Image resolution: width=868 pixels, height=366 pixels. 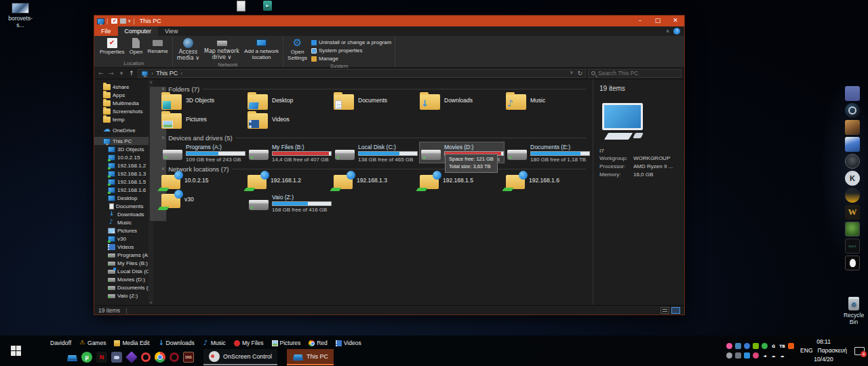 I want to click on sidebar-item-this-pc: This PC, so click(x=121, y=141).